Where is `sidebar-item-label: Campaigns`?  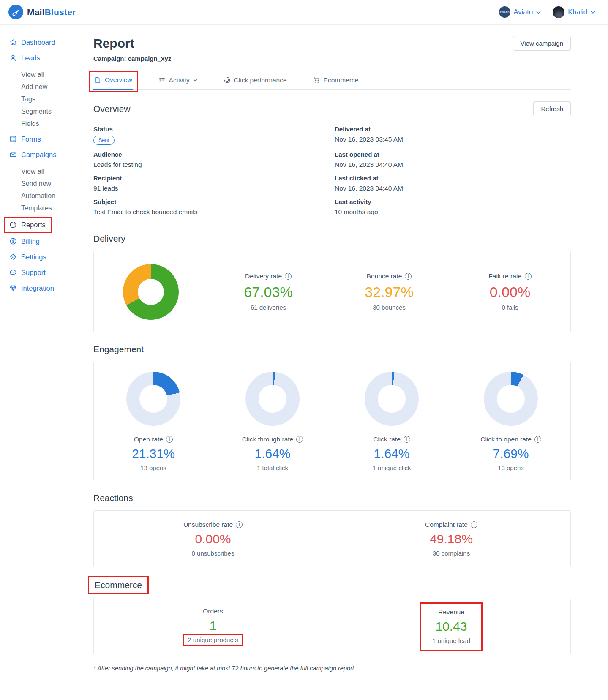 sidebar-item-label: Campaigns is located at coordinates (39, 155).